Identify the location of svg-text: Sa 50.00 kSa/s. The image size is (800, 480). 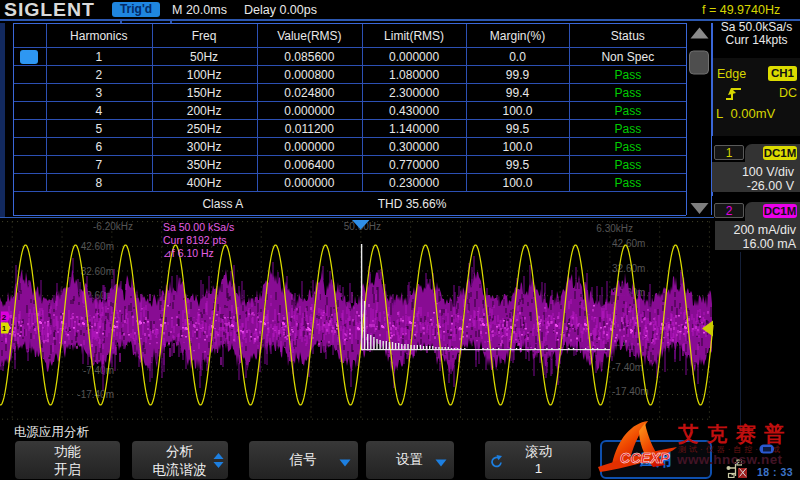
(198, 227).